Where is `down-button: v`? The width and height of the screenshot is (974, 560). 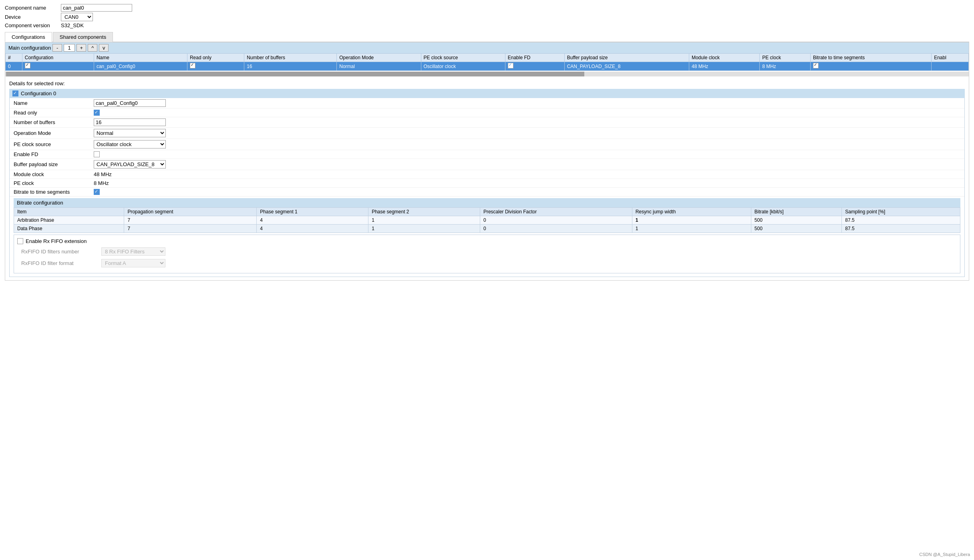 down-button: v is located at coordinates (104, 48).